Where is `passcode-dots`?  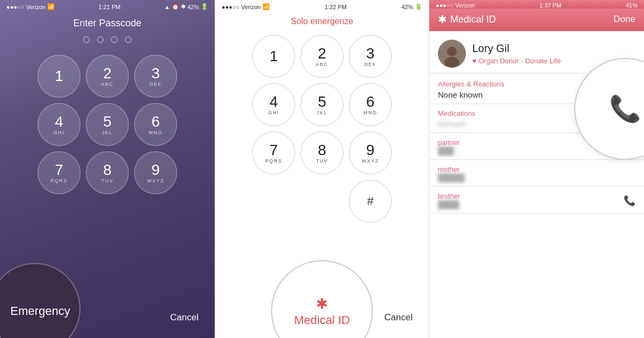
passcode-dots is located at coordinates (107, 40).